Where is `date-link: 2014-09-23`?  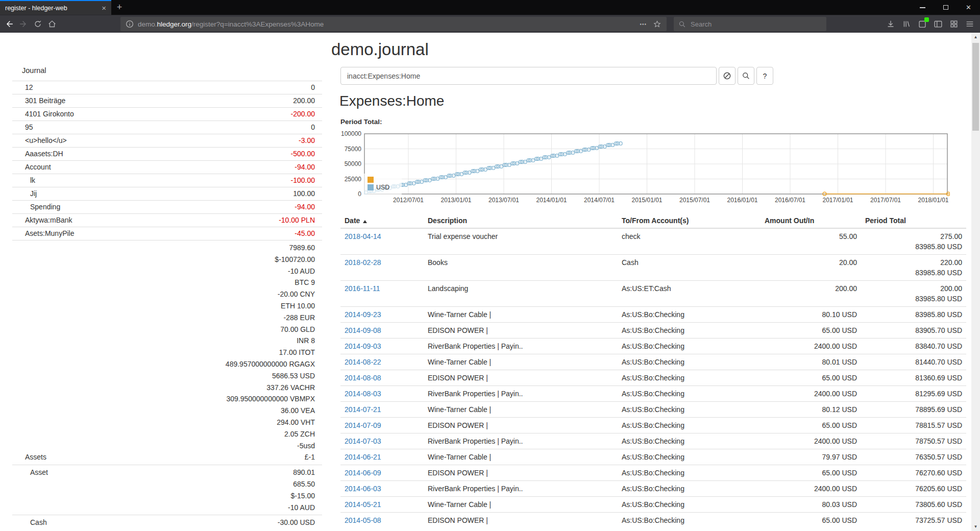
date-link: 2014-09-23 is located at coordinates (363, 315).